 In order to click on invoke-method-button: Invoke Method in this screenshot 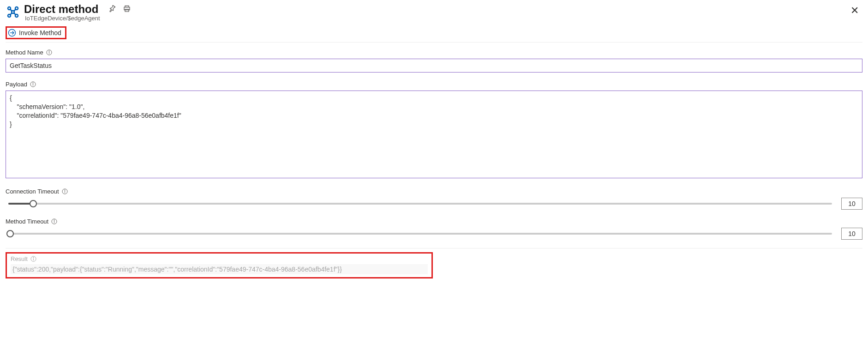, I will do `click(36, 33)`.